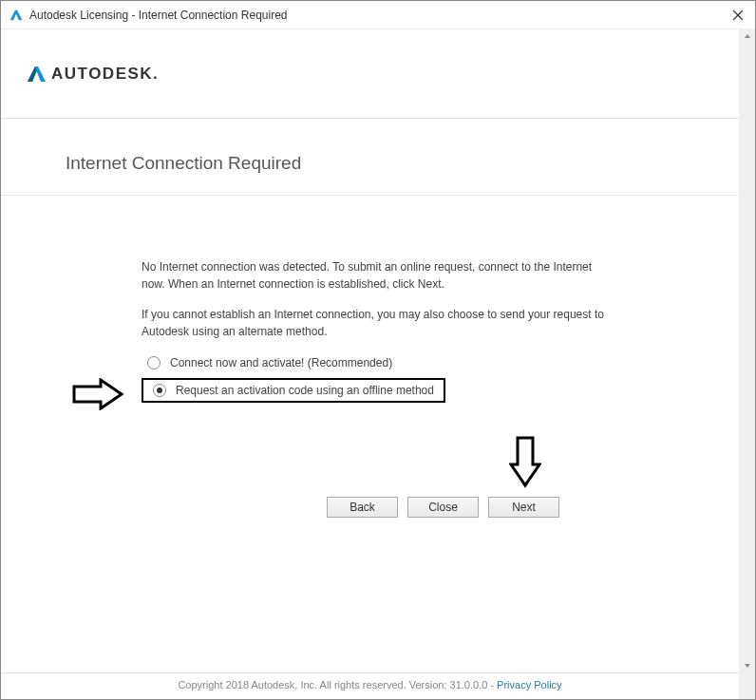  I want to click on annotation-arrow-right, so click(99, 396).